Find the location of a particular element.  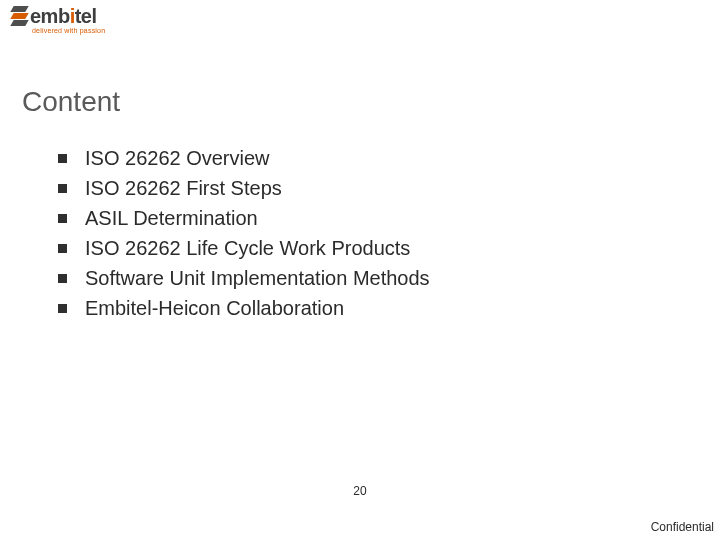

list-item-label: ASIL Determination is located at coordinates (172, 218).